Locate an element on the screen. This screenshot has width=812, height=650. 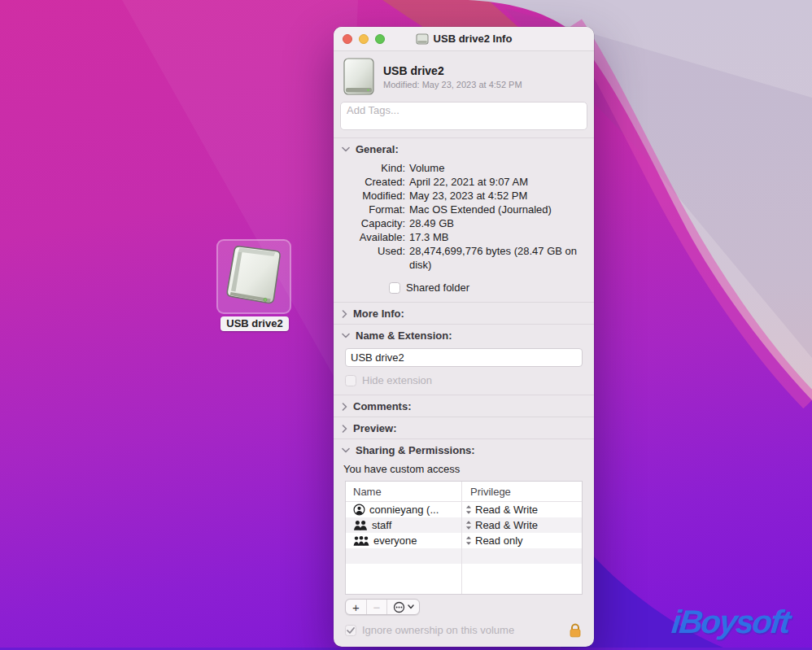
permission-actions: + − is located at coordinates (464, 607).